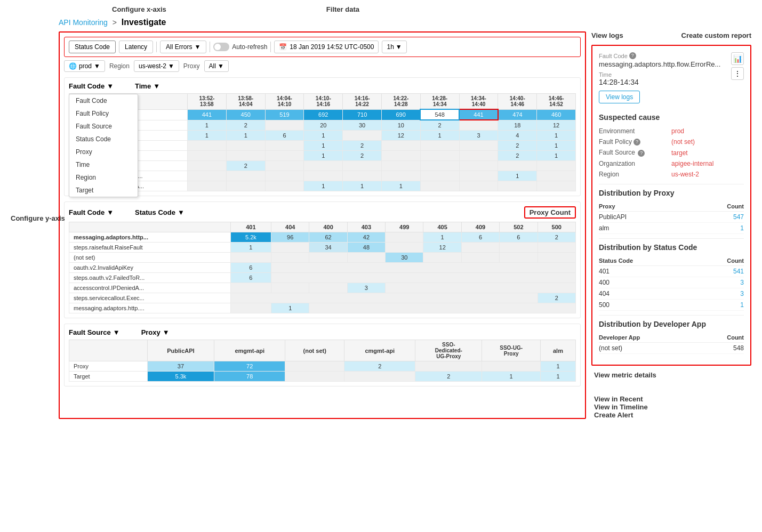  Describe the element at coordinates (363, 125) in the screenshot. I see `grid1-cell: 30` at that location.